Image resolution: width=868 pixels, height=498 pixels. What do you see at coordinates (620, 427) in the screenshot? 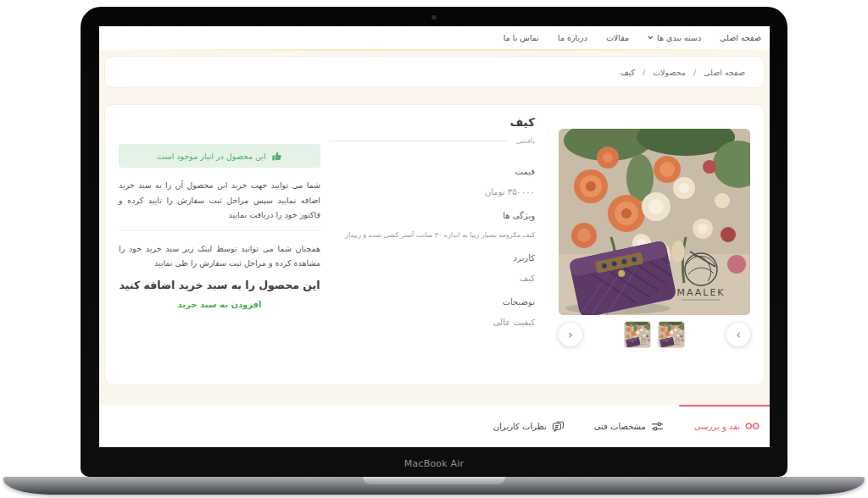
I see `tab-label: مشخصات فنی` at bounding box center [620, 427].